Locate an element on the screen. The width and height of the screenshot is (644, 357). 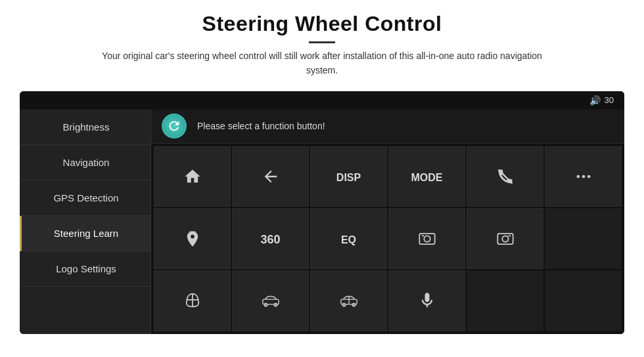
tuner-button is located at coordinates (192, 239).